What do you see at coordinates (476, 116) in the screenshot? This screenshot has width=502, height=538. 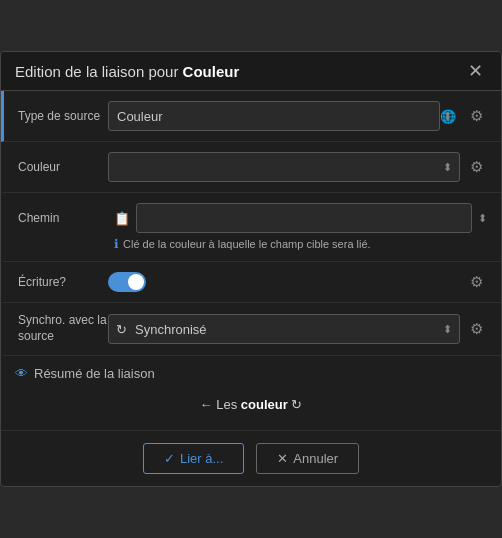 I see `source-type-gear-button: ⚙` at bounding box center [476, 116].